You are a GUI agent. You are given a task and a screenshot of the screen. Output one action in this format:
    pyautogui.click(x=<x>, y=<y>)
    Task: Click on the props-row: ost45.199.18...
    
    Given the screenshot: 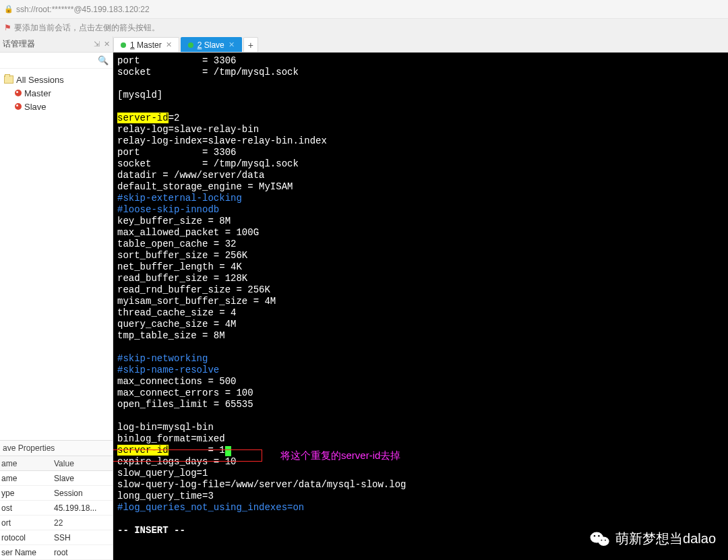 What is the action you would take?
    pyautogui.click(x=57, y=508)
    